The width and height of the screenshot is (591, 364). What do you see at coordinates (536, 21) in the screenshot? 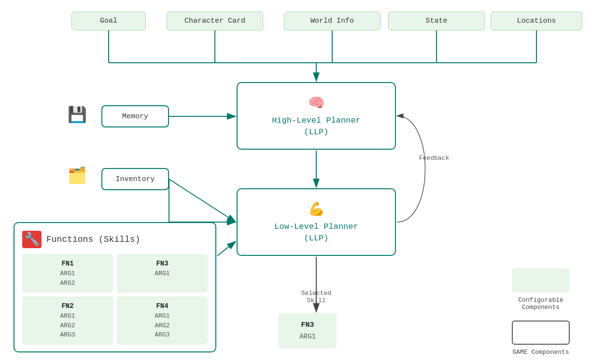
I see `input-box-locations: Locations` at bounding box center [536, 21].